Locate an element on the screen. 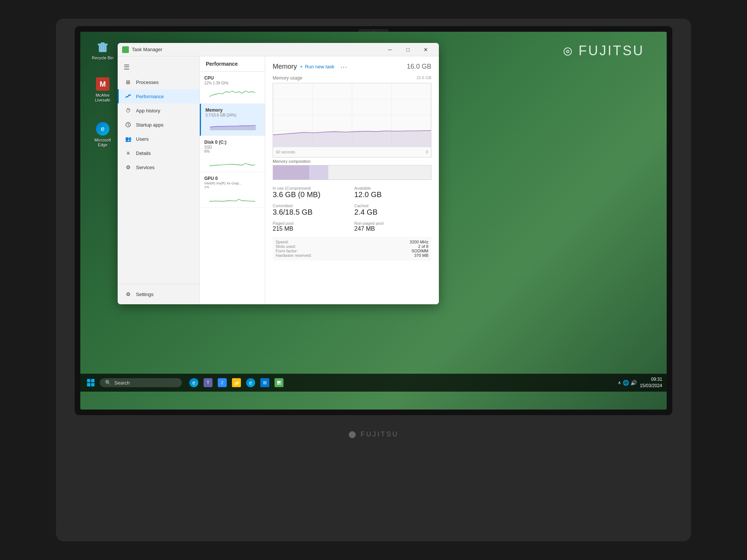 Image resolution: width=747 pixels, height=560 pixels. committed-label: Committed is located at coordinates (311, 206).